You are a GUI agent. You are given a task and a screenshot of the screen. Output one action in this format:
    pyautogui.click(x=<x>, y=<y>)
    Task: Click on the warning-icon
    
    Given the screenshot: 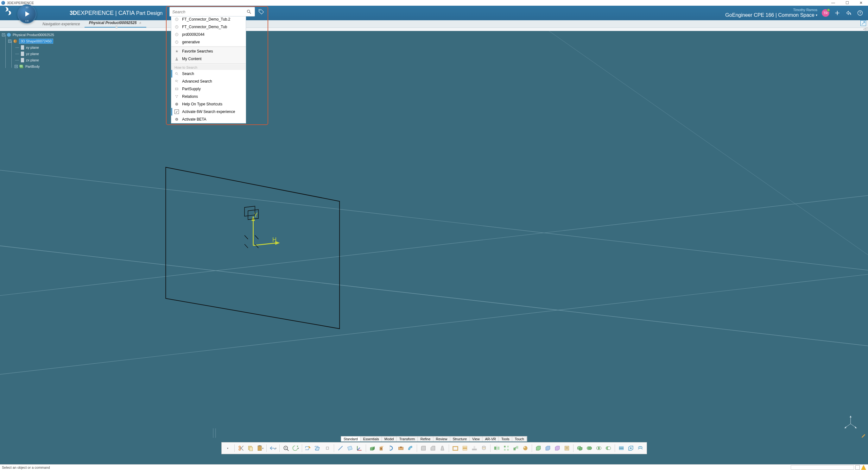 What is the action you would take?
    pyautogui.click(x=863, y=467)
    